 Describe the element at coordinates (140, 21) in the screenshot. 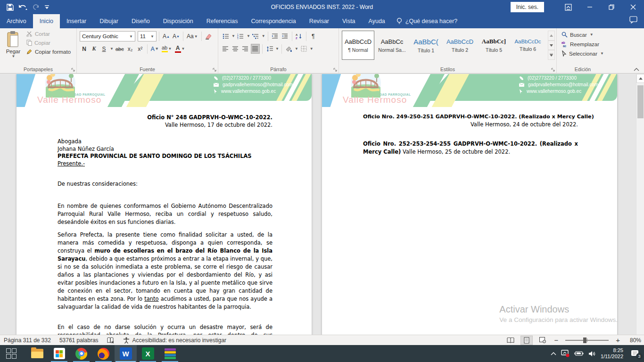

I see `tab-diseno: Diseño` at that location.